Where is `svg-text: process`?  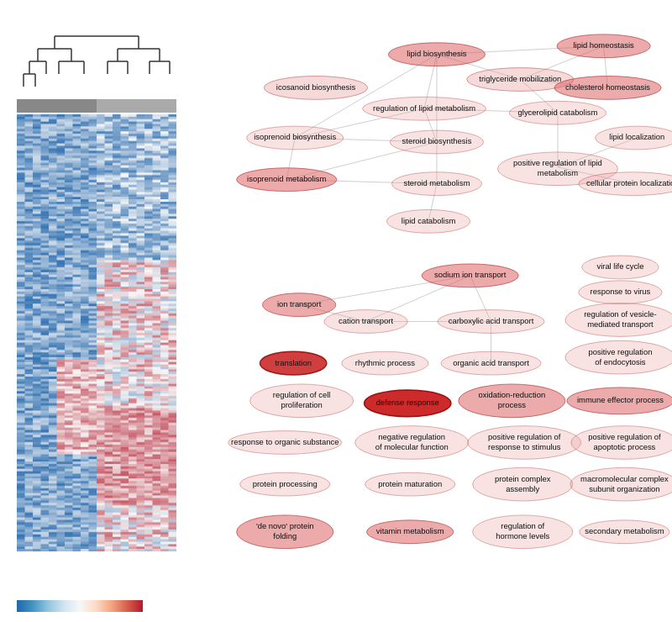 svg-text: process is located at coordinates (512, 405).